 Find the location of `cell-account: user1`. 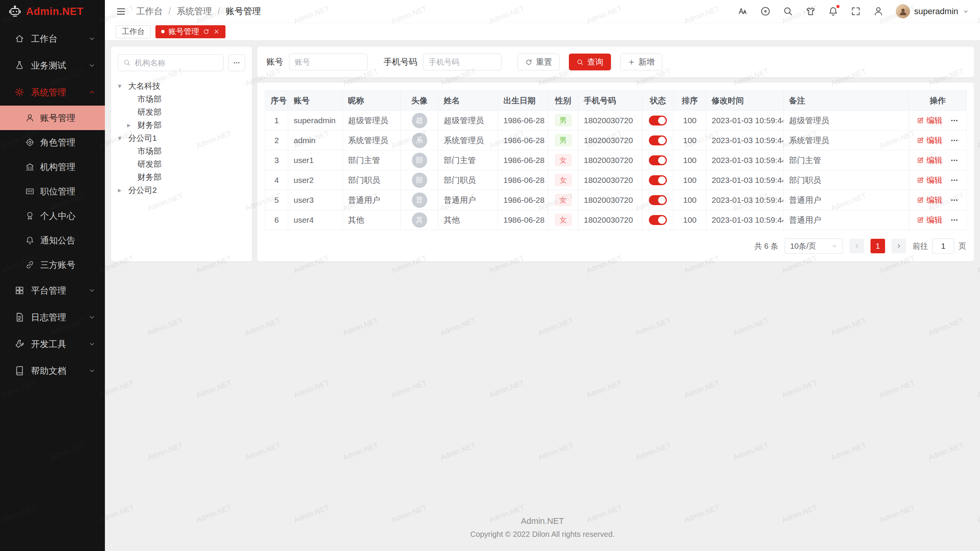

cell-account: user1 is located at coordinates (315, 160).